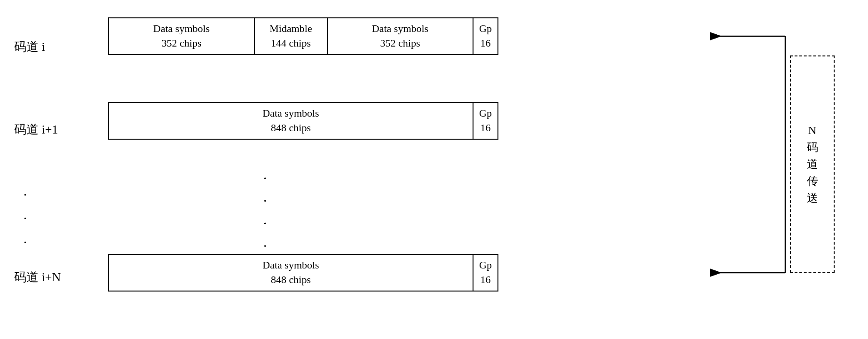  I want to click on cell-gp-2: Gp16, so click(485, 121).